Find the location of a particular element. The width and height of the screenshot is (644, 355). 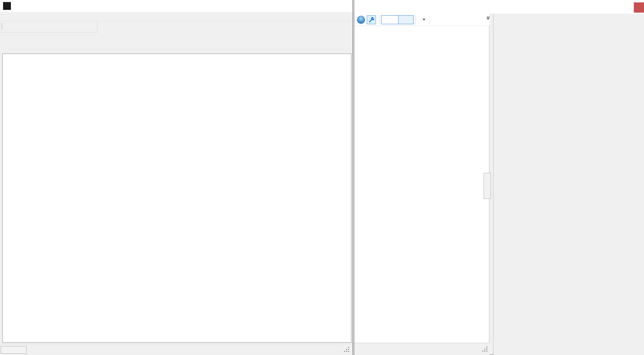

main-statusbar is located at coordinates (176, 349).